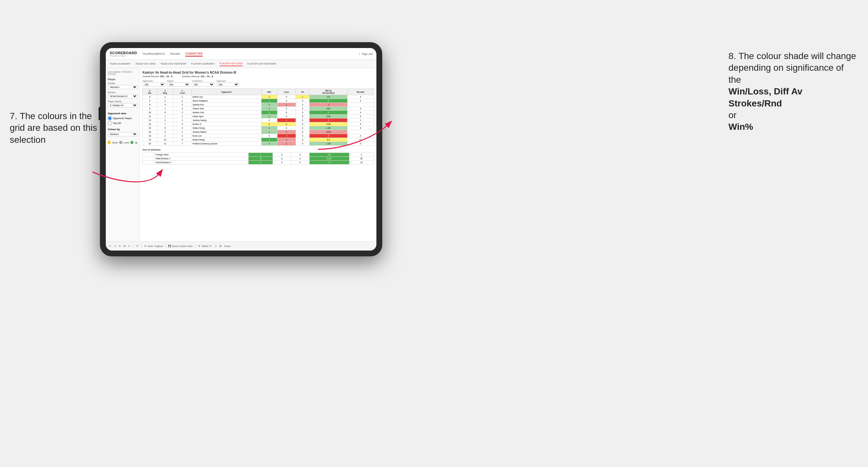 Image resolution: width=868 pixels, height=467 pixels. I want to click on toolbar-view-original: 👁 View: Original, so click(153, 246).